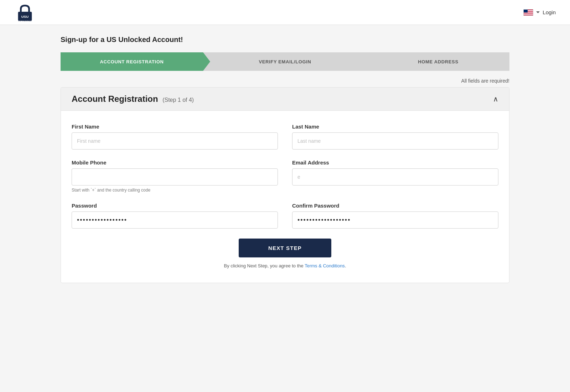 This screenshot has height=392, width=570. I want to click on password-label: Password, so click(175, 206).